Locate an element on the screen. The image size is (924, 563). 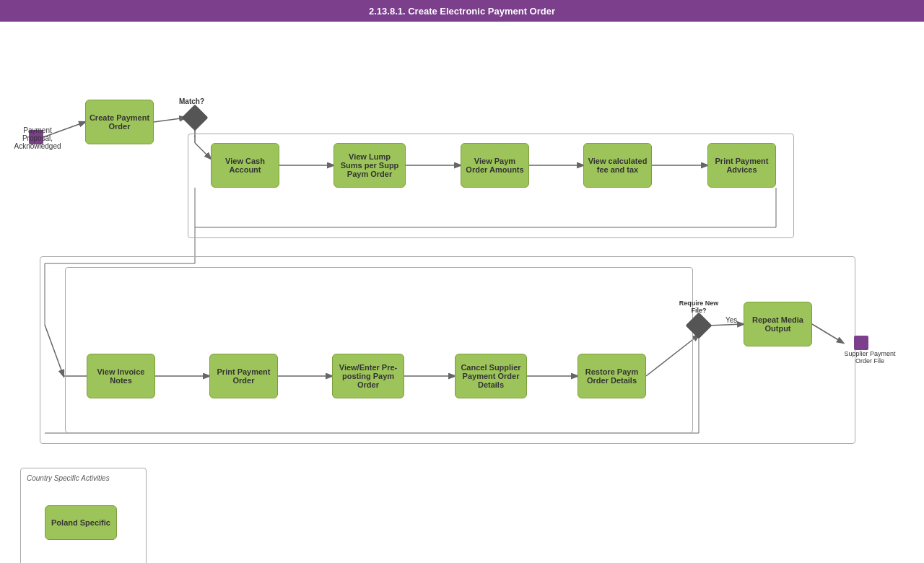
country-specific-label: Country Specific Activities is located at coordinates (68, 478).